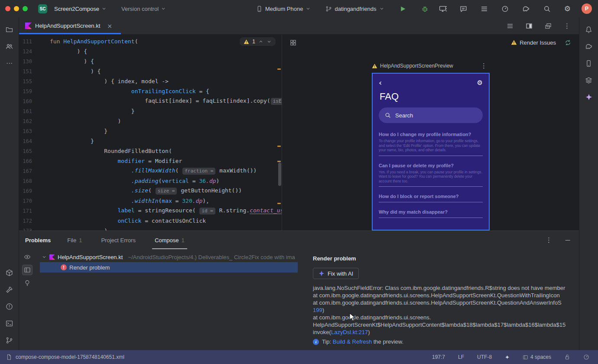 The height and width of the screenshot is (364, 598). I want to click on line-number: 130, so click(26, 62).